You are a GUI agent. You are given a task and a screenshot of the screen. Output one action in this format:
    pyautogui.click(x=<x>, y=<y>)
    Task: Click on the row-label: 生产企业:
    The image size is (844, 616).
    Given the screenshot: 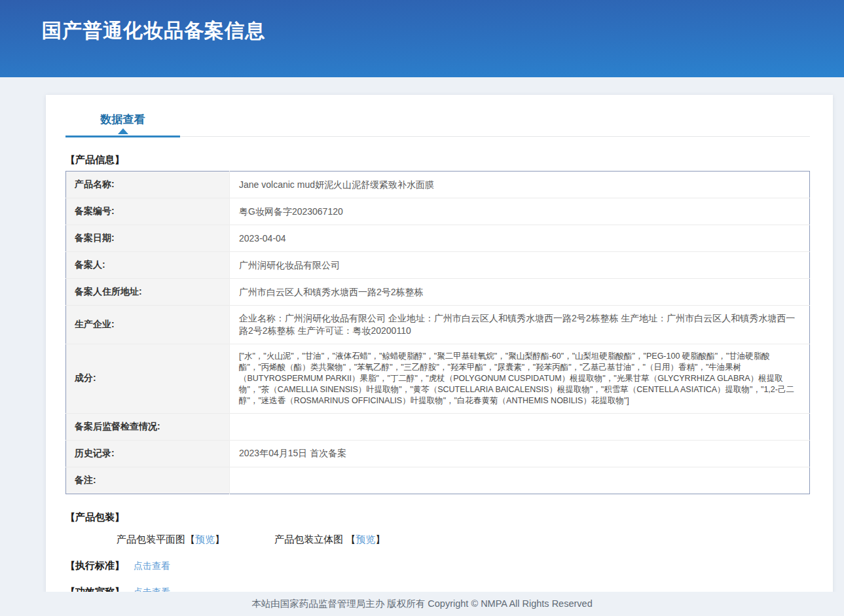 What is the action you would take?
    pyautogui.click(x=148, y=325)
    